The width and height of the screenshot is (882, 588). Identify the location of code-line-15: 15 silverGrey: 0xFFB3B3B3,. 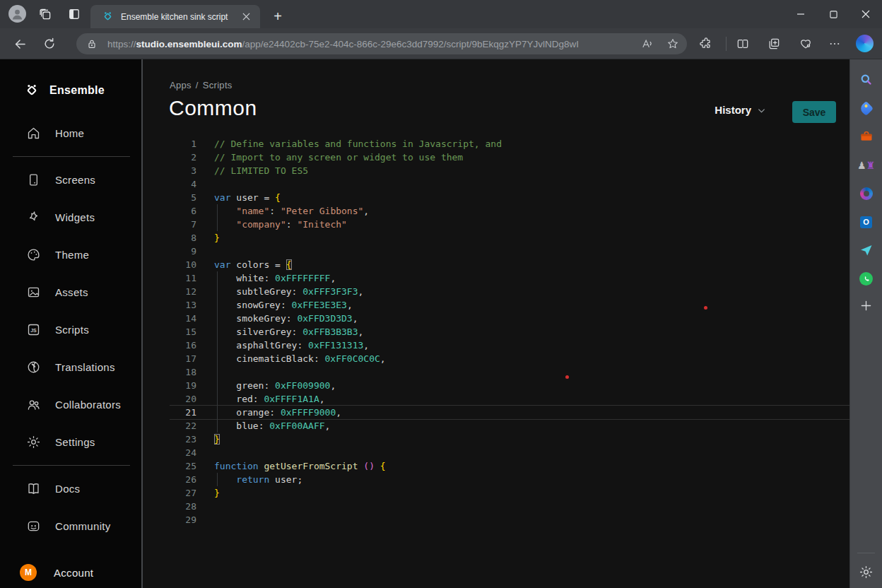
(510, 332).